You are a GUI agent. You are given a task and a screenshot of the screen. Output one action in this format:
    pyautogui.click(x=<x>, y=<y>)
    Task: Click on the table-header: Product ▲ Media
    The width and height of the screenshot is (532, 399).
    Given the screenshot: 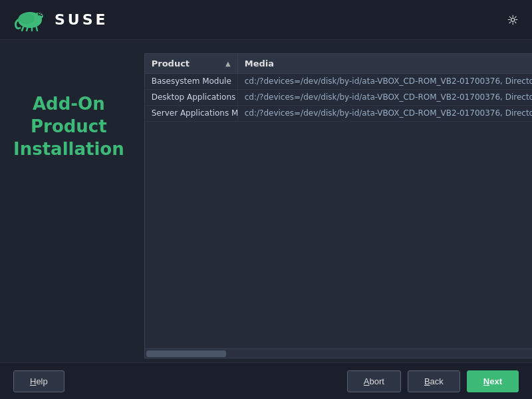 What is the action you would take?
    pyautogui.click(x=338, y=64)
    